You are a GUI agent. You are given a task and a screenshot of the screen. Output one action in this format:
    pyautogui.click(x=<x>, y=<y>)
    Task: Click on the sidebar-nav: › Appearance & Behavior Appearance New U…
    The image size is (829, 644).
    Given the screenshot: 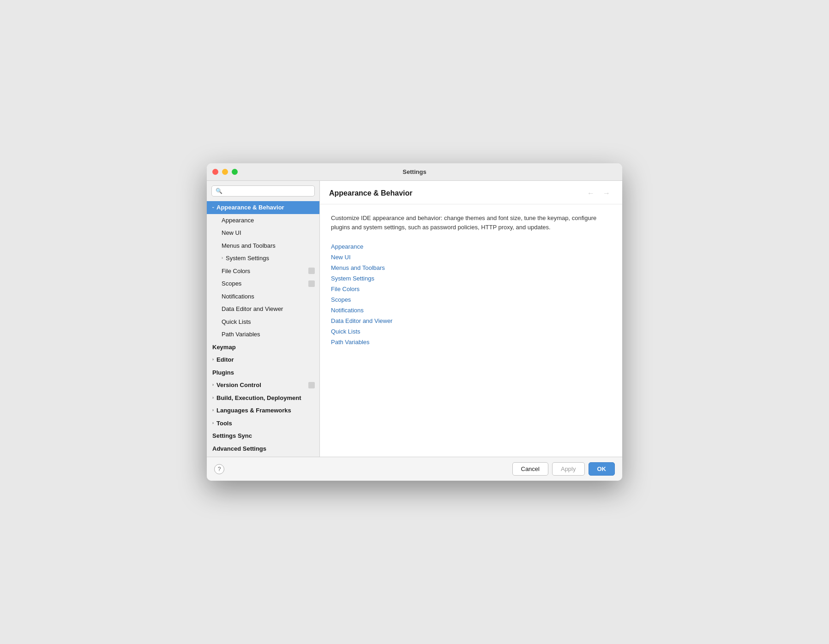 What is the action you would take?
    pyautogui.click(x=263, y=328)
    